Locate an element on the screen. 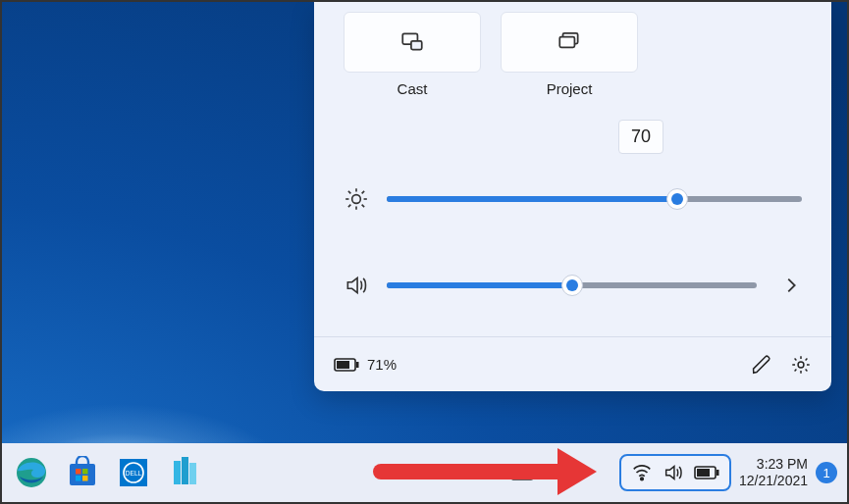 The image size is (849, 504). notification-badge: 1 is located at coordinates (826, 473).